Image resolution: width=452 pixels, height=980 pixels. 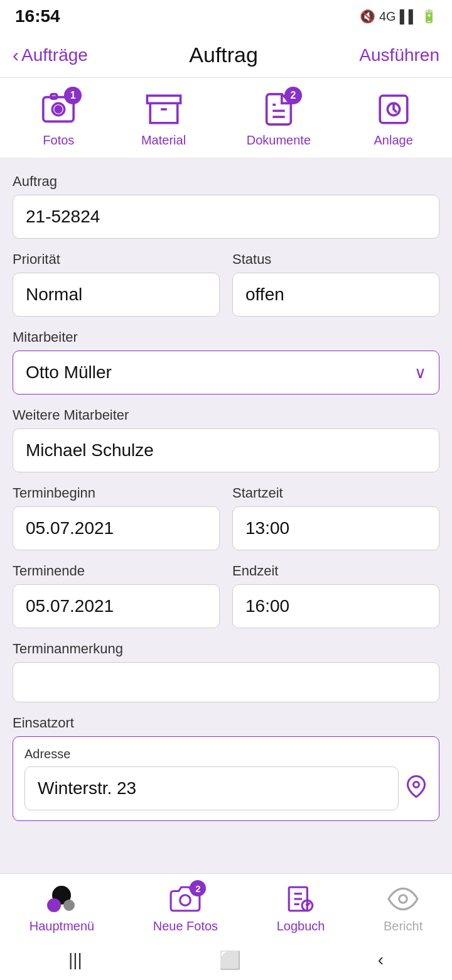 What do you see at coordinates (75, 960) in the screenshot?
I see `sys-nav-menu-button: |||` at bounding box center [75, 960].